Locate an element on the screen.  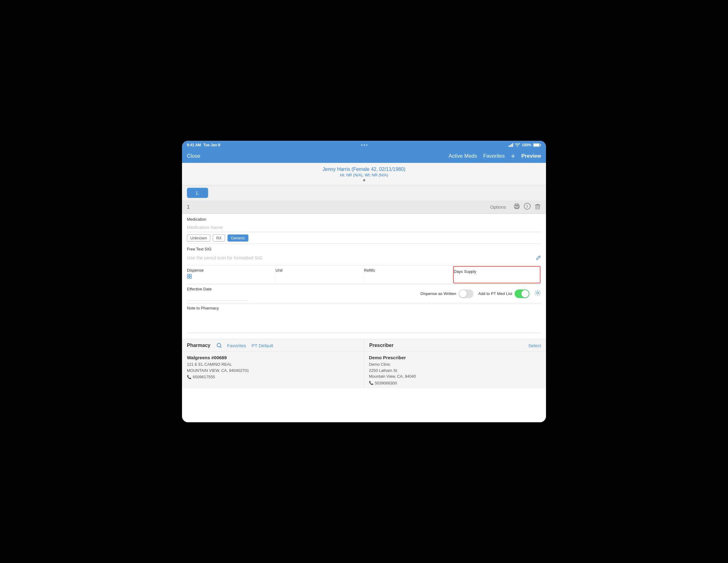
time-display: 9:41 AM is located at coordinates (194, 145).